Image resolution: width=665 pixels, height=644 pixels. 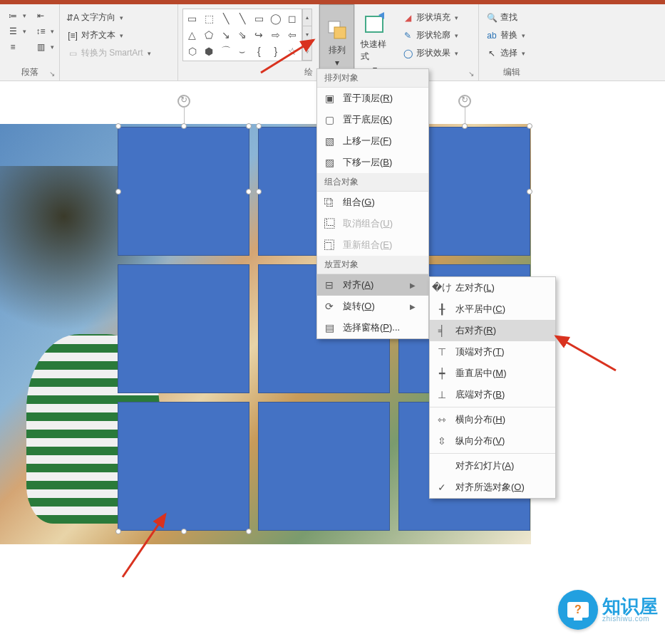 What do you see at coordinates (373, 328) in the screenshot?
I see `menu-item-selection-pane: ▤ 选择窗格(P)...` at bounding box center [373, 328].